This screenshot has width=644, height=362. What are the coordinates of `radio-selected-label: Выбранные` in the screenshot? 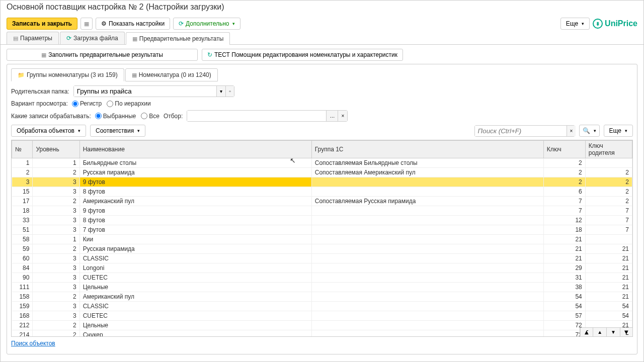 It's located at (120, 116).